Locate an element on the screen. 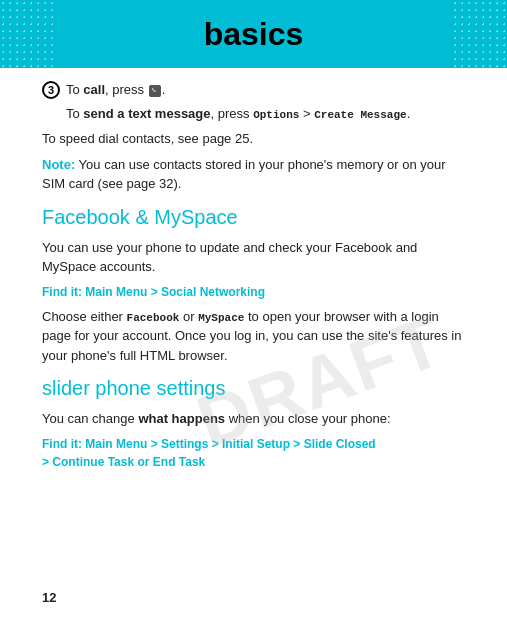 Image resolution: width=507 pixels, height=617 pixels. note-label: Note: is located at coordinates (58, 164).